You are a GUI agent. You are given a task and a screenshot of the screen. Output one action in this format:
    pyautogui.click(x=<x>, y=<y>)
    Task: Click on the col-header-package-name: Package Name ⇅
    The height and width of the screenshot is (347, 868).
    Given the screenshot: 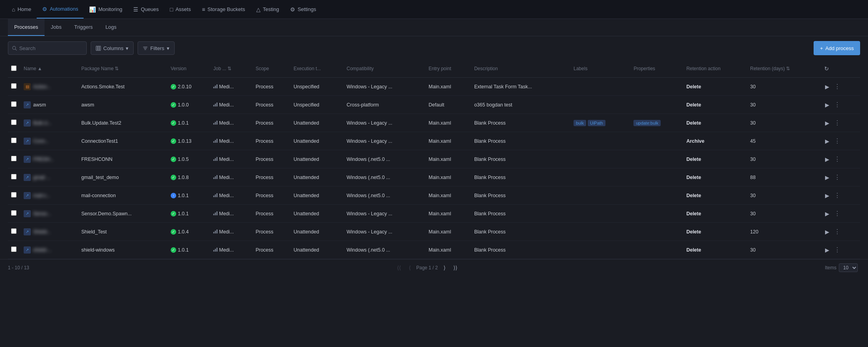 What is the action you would take?
    pyautogui.click(x=123, y=69)
    